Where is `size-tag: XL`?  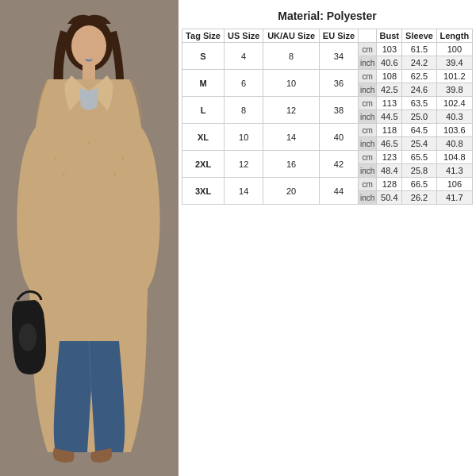
size-tag: XL is located at coordinates (203, 137).